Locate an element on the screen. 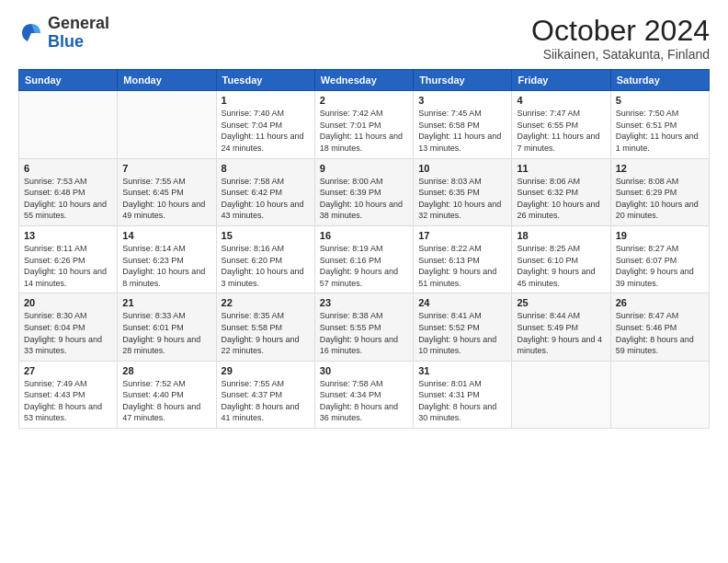 Image resolution: width=728 pixels, height=563 pixels. day-info: Sunrise: 7:40 AM Sunset: 7:04 PM Dayligh… is located at coordinates (266, 131).